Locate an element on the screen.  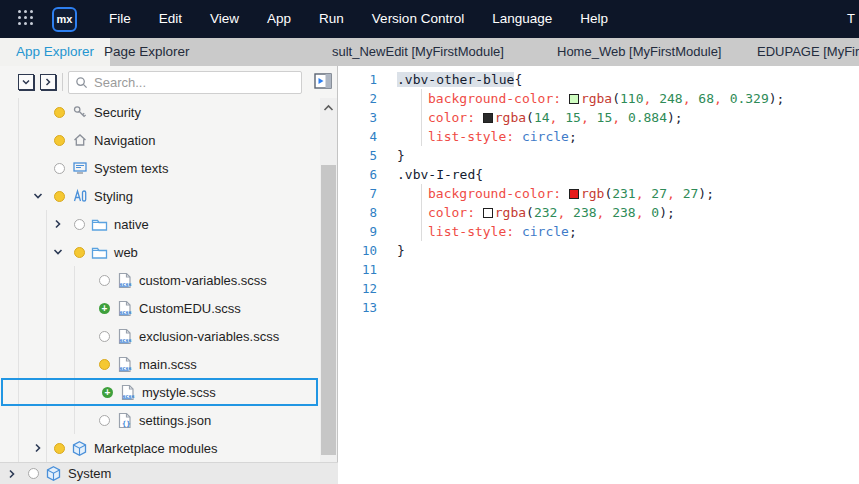
token-num: 232 is located at coordinates (546, 212).